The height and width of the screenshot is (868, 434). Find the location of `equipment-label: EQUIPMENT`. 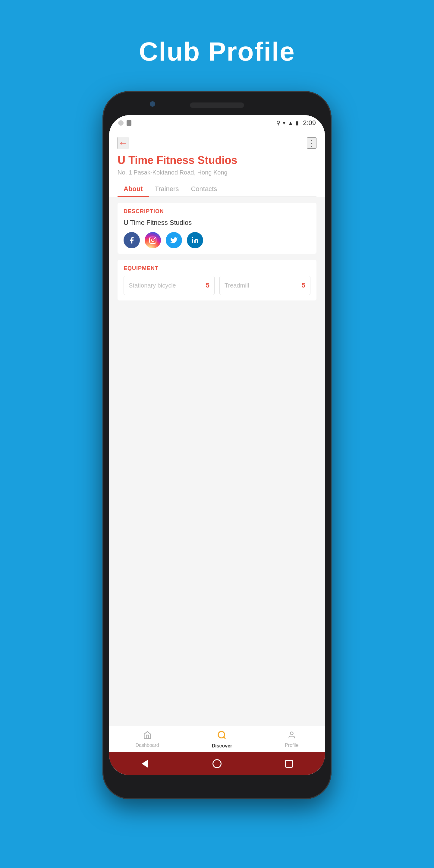

equipment-label: EQUIPMENT is located at coordinates (217, 268).